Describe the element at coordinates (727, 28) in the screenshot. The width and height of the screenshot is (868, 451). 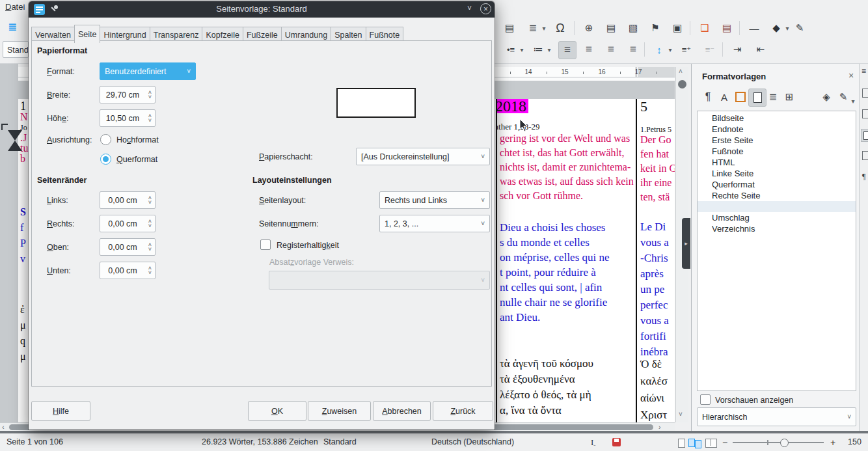
I see `track-changes-icon: ▤` at that location.